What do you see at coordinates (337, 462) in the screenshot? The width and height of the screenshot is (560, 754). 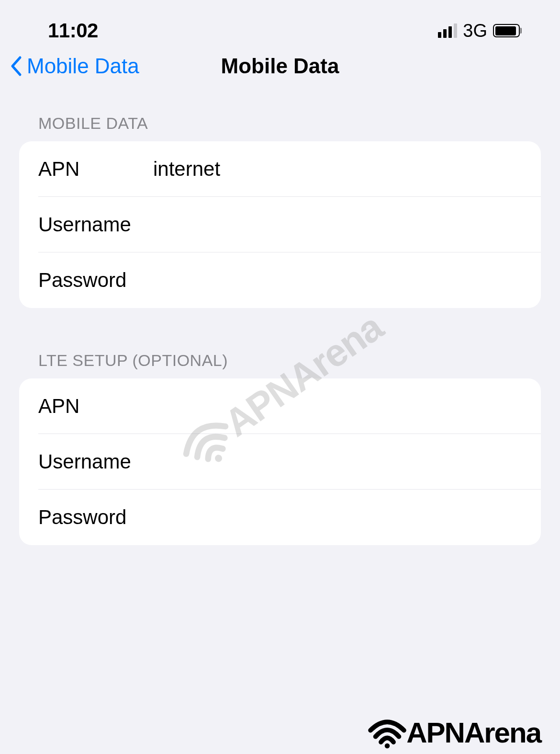 I see `input-lte-username` at bounding box center [337, 462].